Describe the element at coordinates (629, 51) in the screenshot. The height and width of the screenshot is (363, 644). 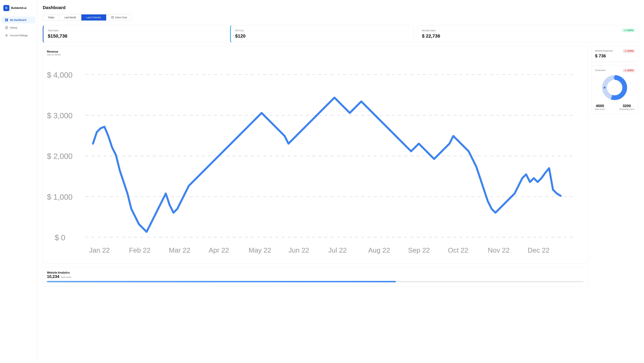
I see `monthly-expenses-badge: ↘ -0.97%` at that location.